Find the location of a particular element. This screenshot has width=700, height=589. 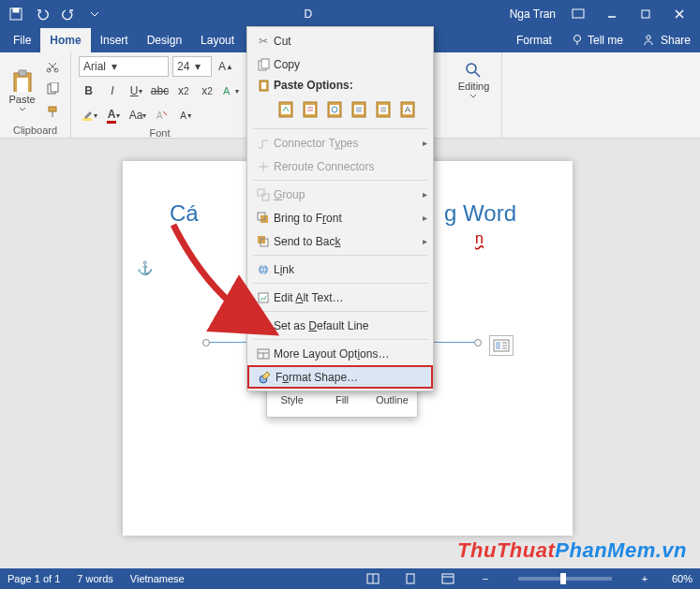

window-title: D is located at coordinates (308, 14).